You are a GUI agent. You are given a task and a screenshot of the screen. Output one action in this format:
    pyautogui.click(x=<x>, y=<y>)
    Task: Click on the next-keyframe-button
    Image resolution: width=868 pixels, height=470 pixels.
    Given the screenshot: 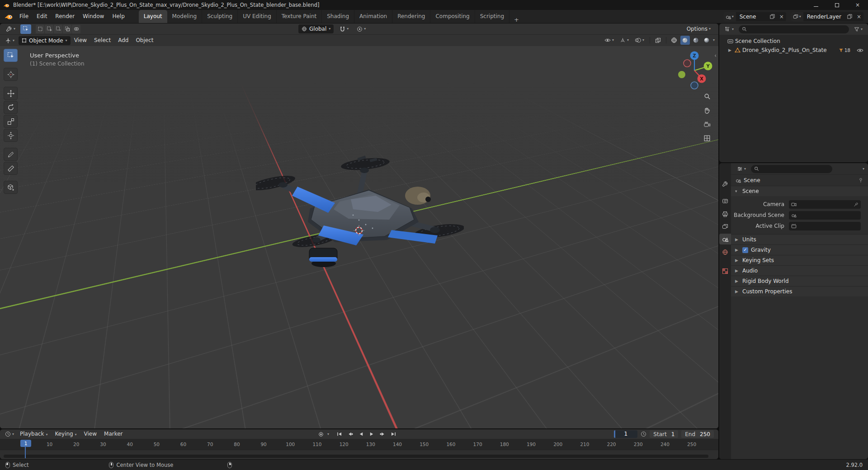 What is the action you would take?
    pyautogui.click(x=382, y=434)
    